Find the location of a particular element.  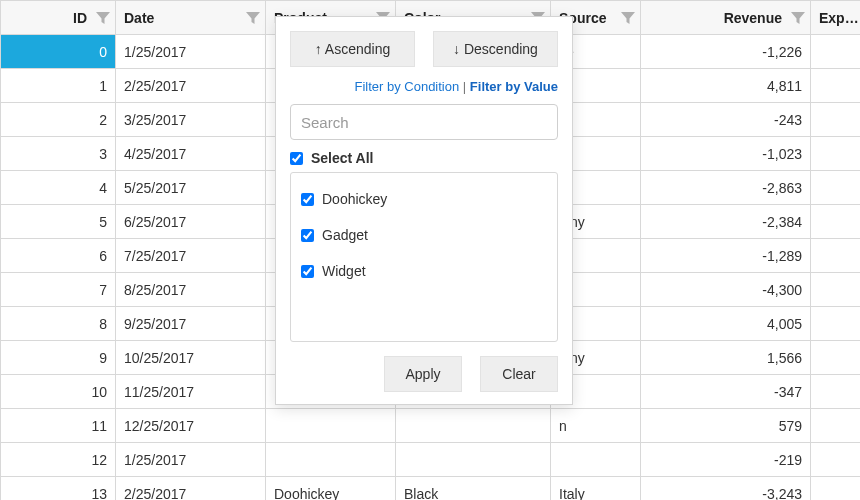

cell-date: 9/25/2017 is located at coordinates (191, 324).